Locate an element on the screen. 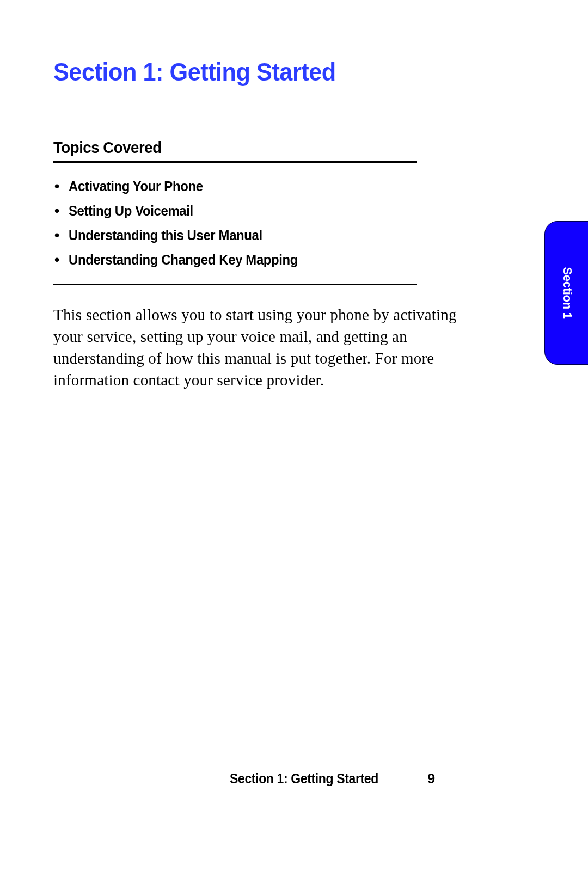 This screenshot has width=588, height=883. page-footer: Section 1: Getting Started 9 is located at coordinates (294, 778).